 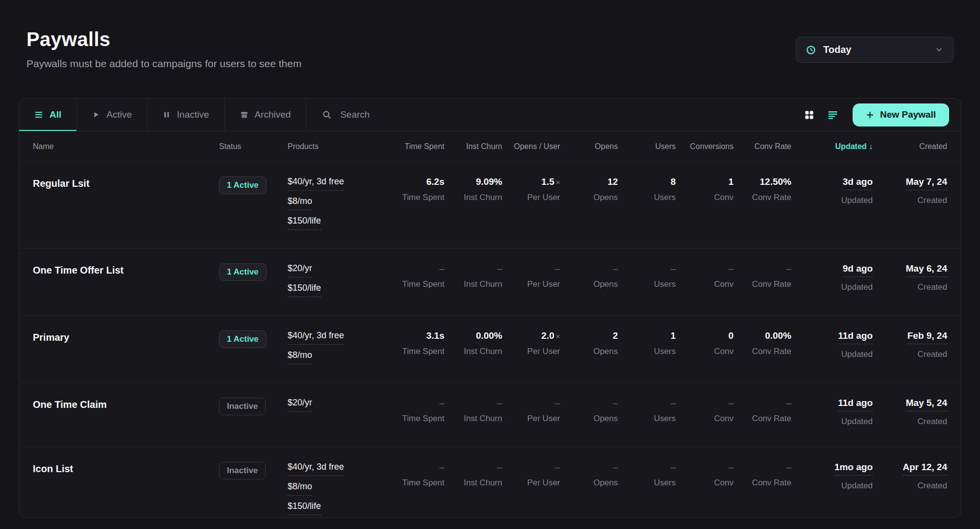 I want to click on metric-cell-time_spent: 3.1sTime Spent, so click(x=417, y=350).